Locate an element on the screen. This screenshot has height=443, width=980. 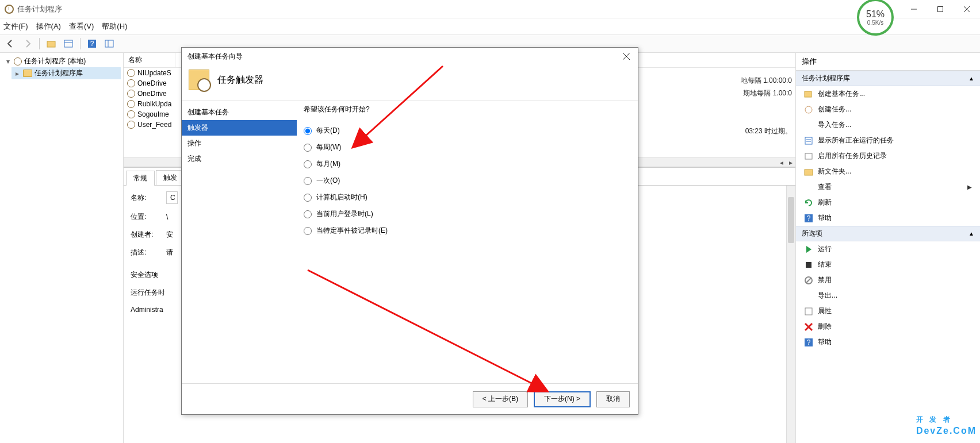
maximize-button is located at coordinates (940, 9).